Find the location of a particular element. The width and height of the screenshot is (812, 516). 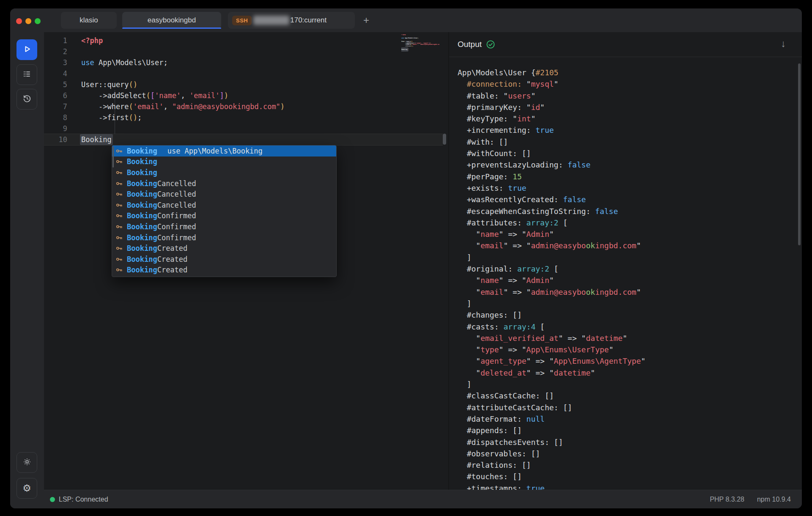

line-number: 7 is located at coordinates (56, 107).